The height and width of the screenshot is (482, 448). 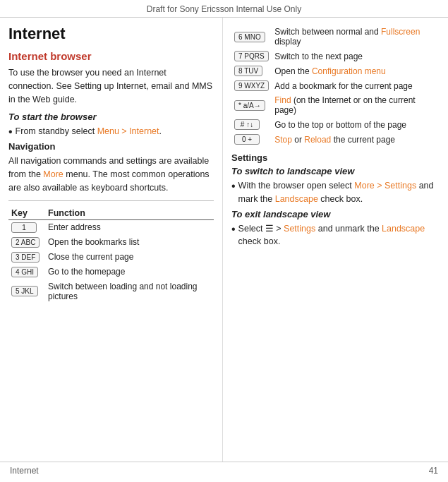 What do you see at coordinates (299, 229) in the screenshot?
I see `exit-settings-link: Settings` at bounding box center [299, 229].